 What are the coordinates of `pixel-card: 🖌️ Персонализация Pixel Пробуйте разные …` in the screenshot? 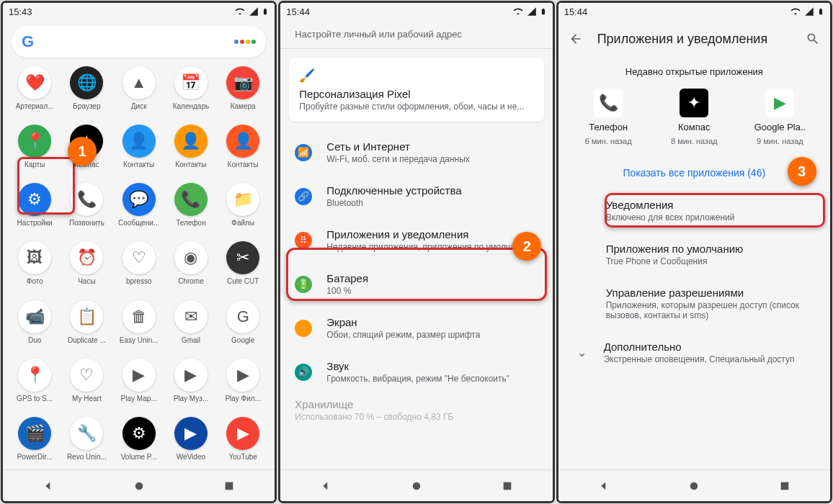 It's located at (416, 89).